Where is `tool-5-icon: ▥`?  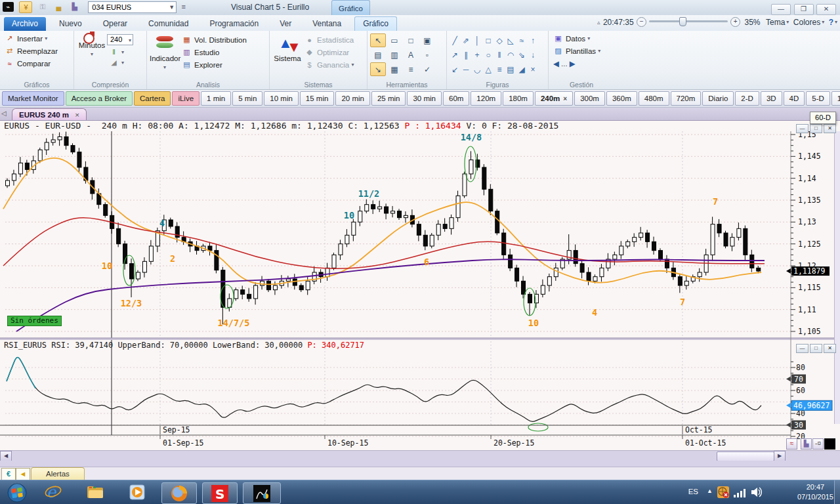 tool-5-icon: ▥ is located at coordinates (394, 55).